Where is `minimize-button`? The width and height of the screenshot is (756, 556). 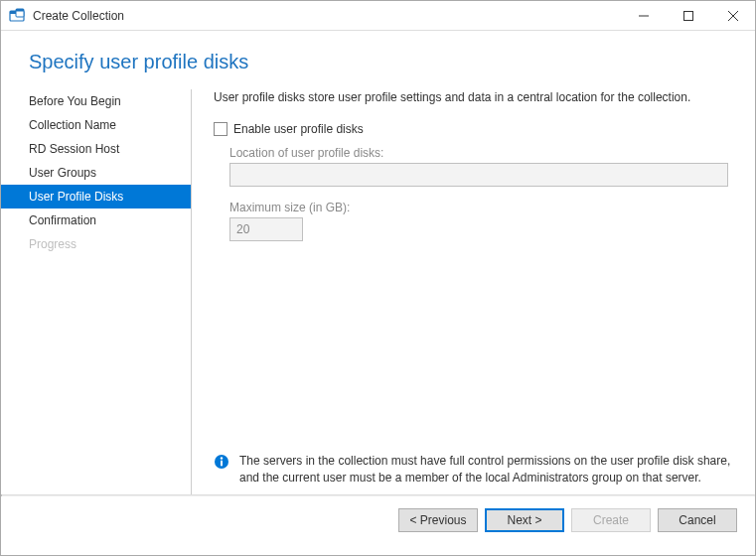 minimize-button is located at coordinates (644, 16).